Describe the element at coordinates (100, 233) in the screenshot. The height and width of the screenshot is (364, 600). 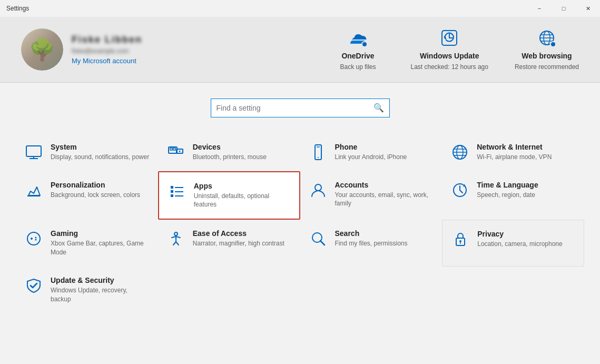
I see `settings-title-gaming: Gaming` at that location.